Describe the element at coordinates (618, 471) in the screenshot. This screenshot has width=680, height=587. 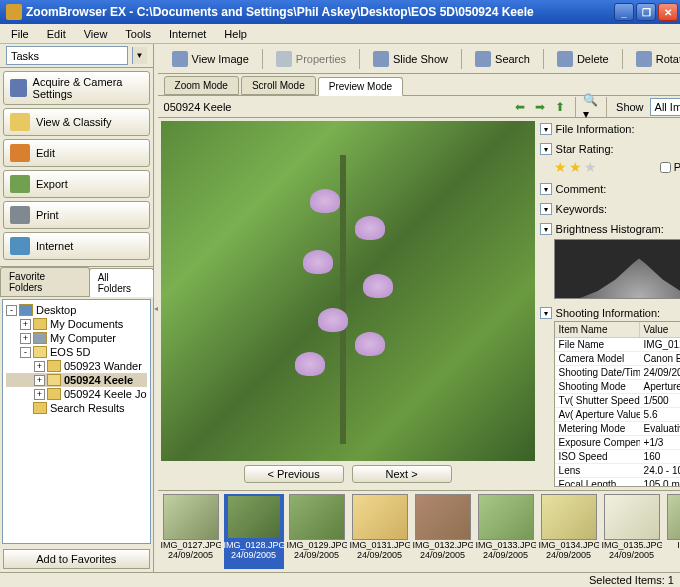
I see `table-row: Lens24.0 - 105.0 mm` at that location.